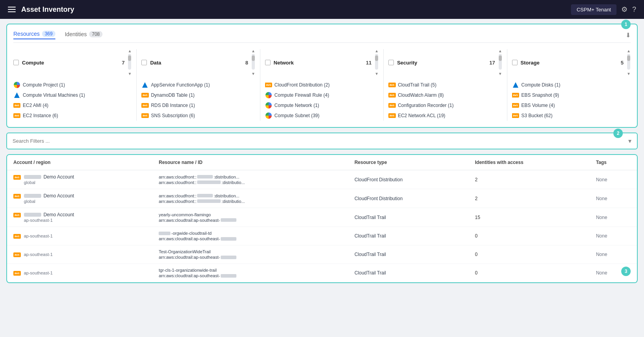 Image resolution: width=644 pixels, height=337 pixels. I want to click on list-item: Compute Project (1), so click(72, 85).